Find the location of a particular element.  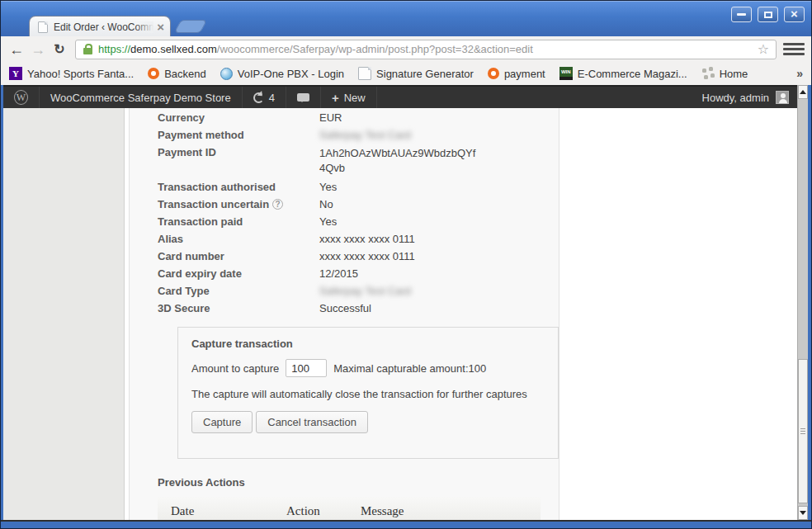

detail-value: Successful is located at coordinates (345, 309).